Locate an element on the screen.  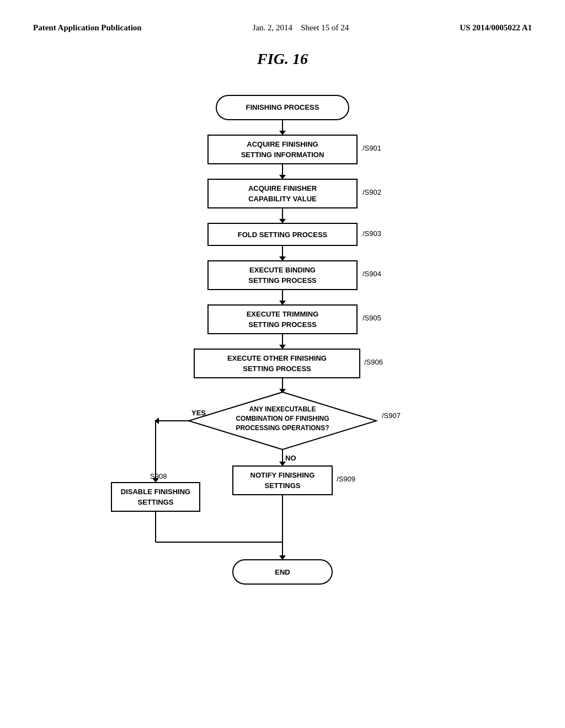
svg-text: NO is located at coordinates (291, 458).